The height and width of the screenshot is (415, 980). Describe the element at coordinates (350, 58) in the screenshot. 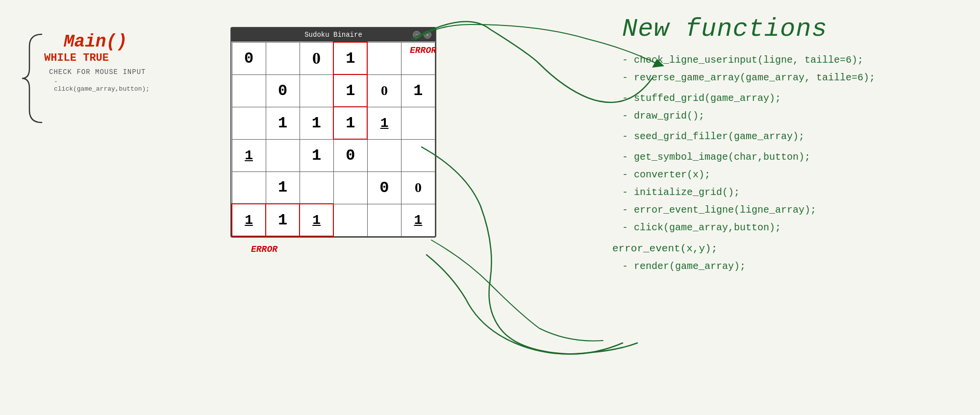

I see `cell-0-3: 1` at that location.